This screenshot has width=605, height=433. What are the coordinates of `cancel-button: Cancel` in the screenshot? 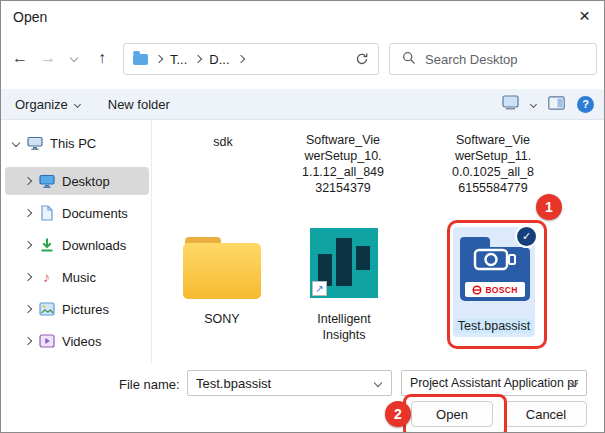 It's located at (546, 414).